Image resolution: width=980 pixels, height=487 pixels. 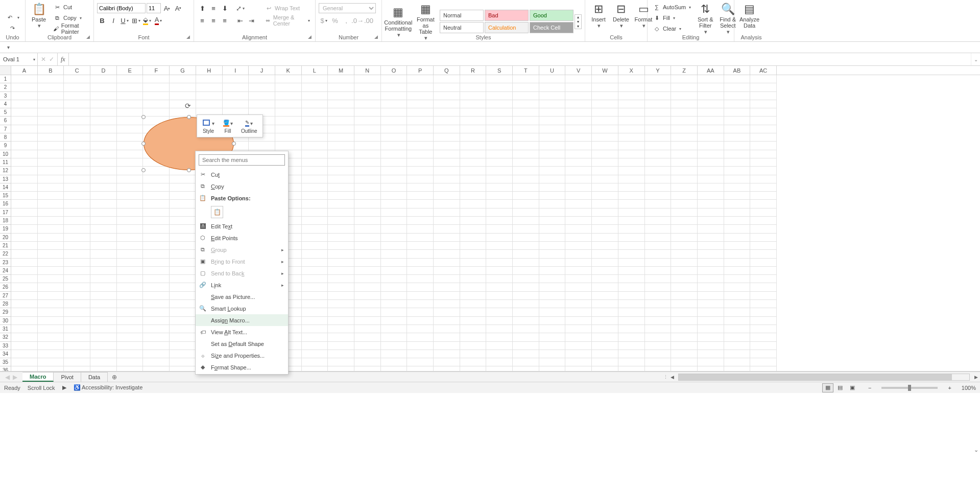 I want to click on add-sheet-button: ⊕, so click(x=114, y=377).